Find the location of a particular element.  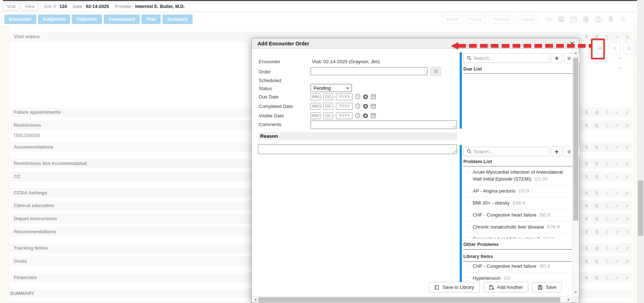

comments-input is located at coordinates (384, 125).